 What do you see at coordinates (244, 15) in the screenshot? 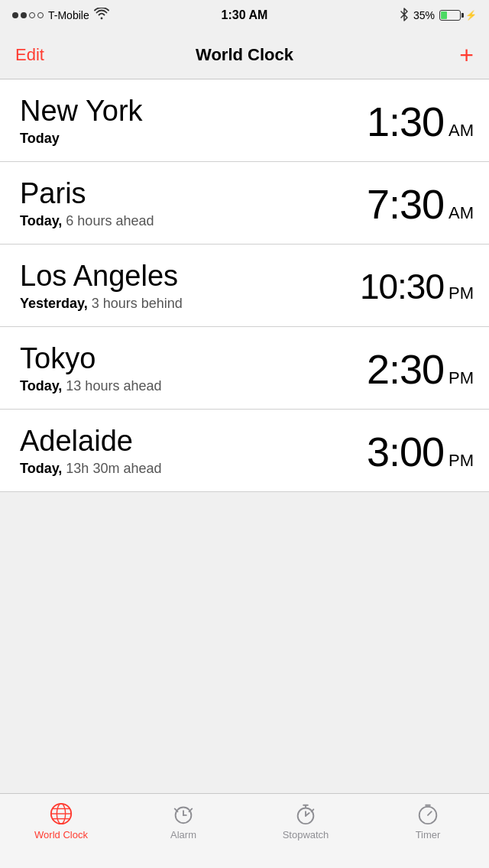
I see `status-time: 1:30 AM` at bounding box center [244, 15].